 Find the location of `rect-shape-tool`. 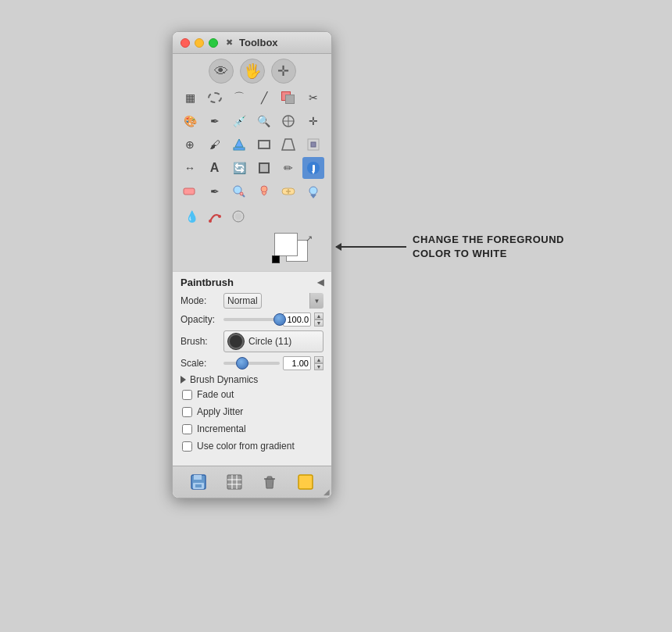

rect-shape-tool is located at coordinates (264, 145).